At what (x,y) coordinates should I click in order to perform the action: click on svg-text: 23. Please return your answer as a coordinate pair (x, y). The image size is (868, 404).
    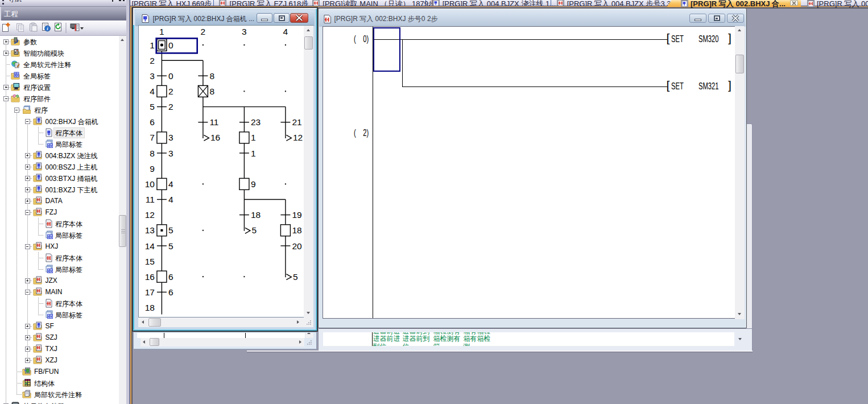
    Looking at the image, I should click on (256, 123).